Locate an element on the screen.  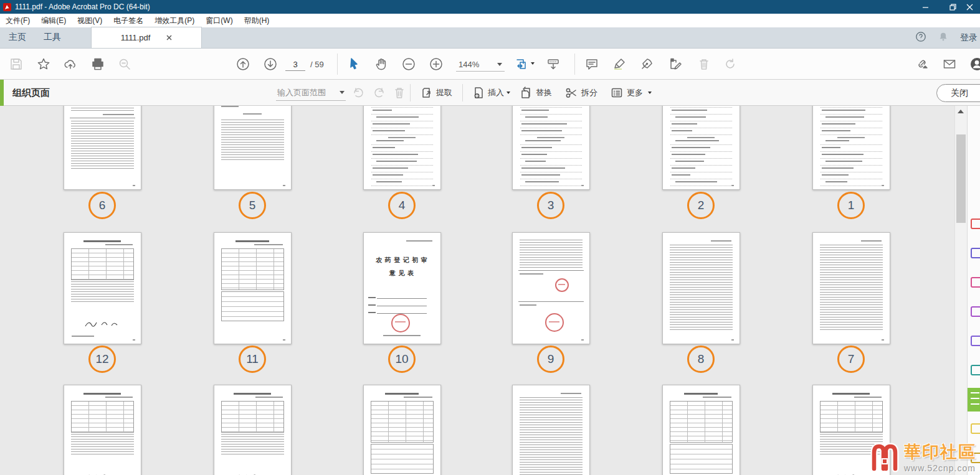
watermark-url: www.52cnp.com is located at coordinates (940, 468).